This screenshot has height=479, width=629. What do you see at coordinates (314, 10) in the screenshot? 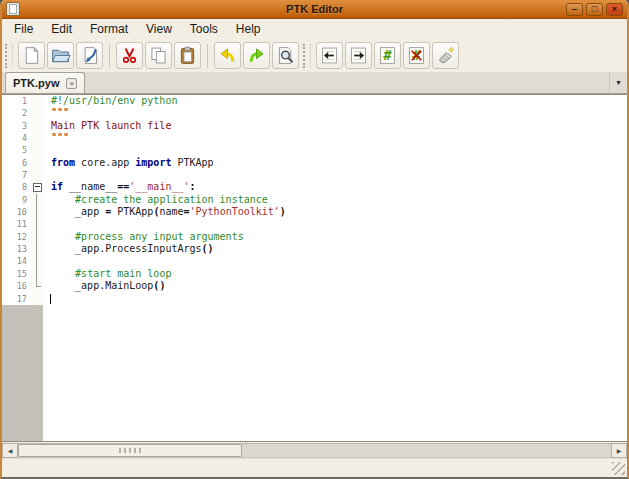
I see `window-titlebar: PTK Editor – □ ×` at bounding box center [314, 10].